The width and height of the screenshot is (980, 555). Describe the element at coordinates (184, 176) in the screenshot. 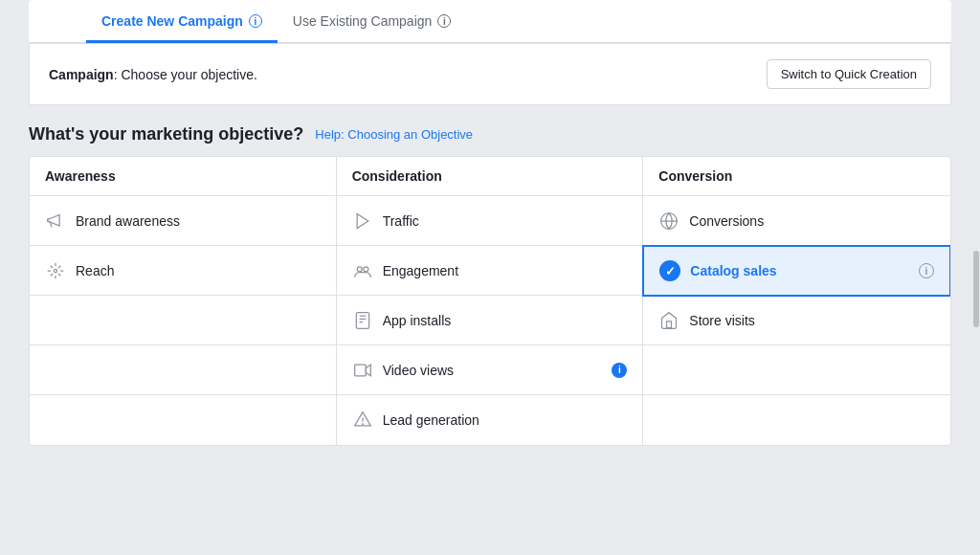

I see `col-header-awareness: Awareness` at that location.